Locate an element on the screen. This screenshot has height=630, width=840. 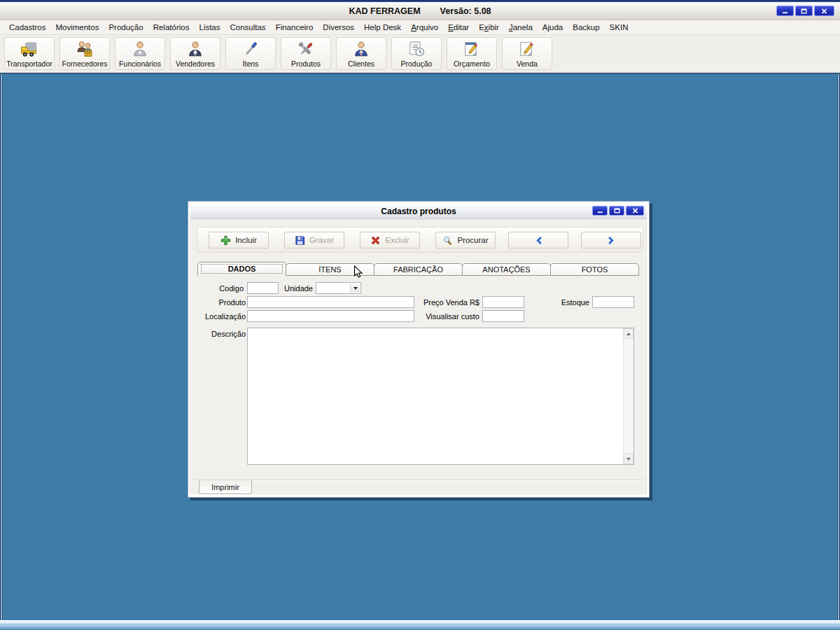
toolbar-button-label: Orçamento is located at coordinates (472, 64).